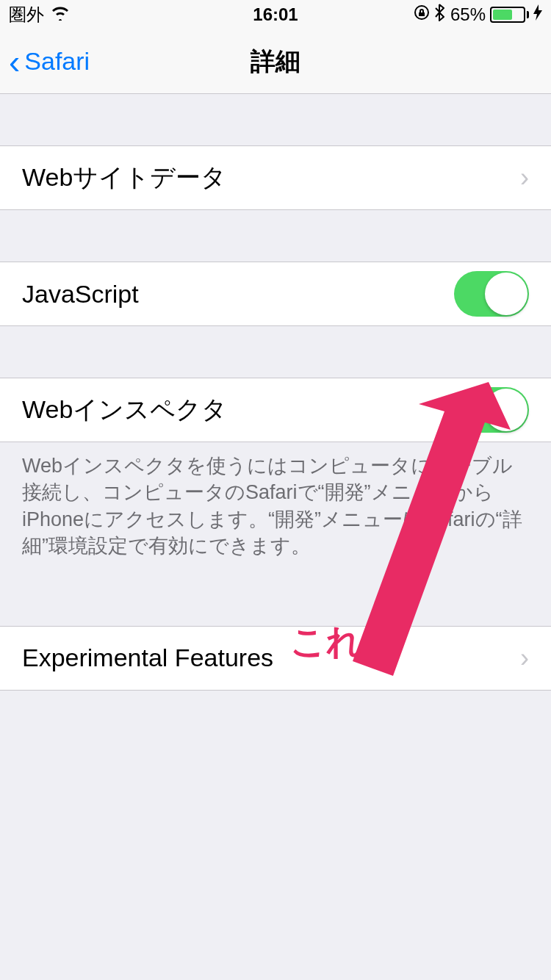  What do you see at coordinates (276, 410) in the screenshot?
I see `web-inspector-row: Webインスペクタ` at bounding box center [276, 410].